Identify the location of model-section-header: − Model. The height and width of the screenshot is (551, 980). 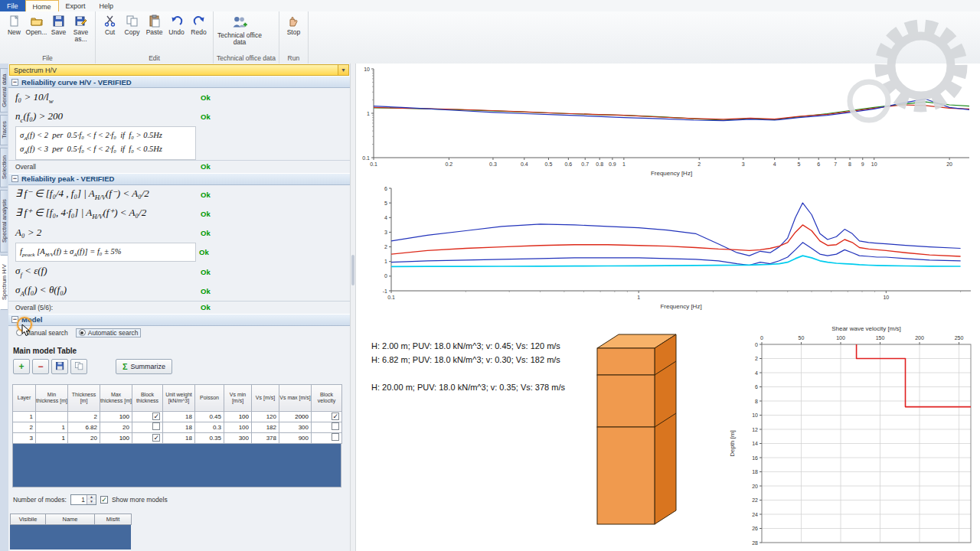
(179, 320).